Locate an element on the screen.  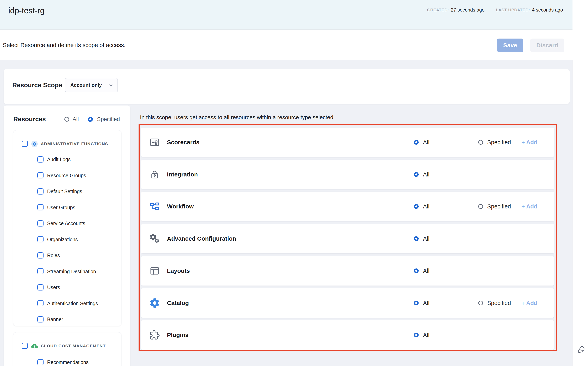
checkbox-roles is located at coordinates (40, 255).